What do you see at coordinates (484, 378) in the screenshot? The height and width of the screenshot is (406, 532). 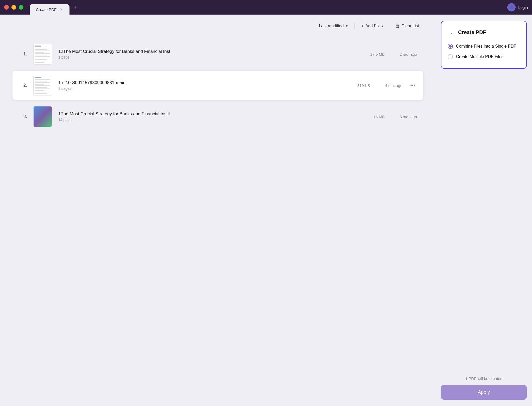 I see `pdf-count-text: 1 PDF will be created` at bounding box center [484, 378].